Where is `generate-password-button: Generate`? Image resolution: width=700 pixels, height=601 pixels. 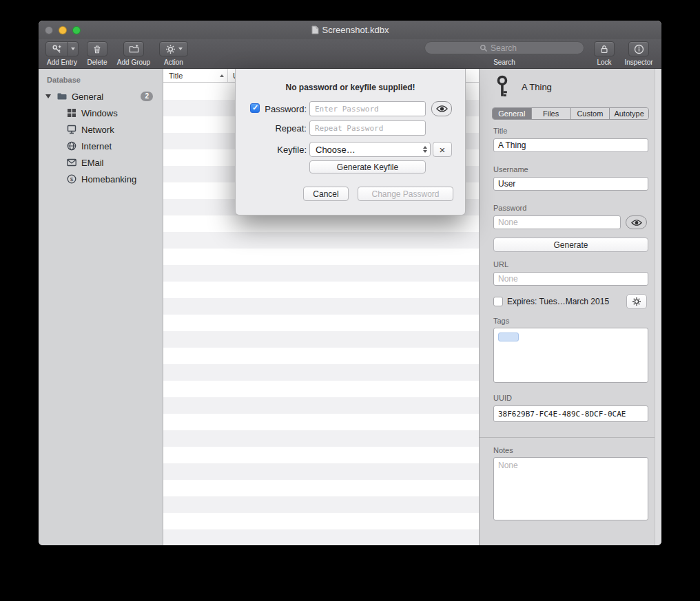 generate-password-button: Generate is located at coordinates (570, 245).